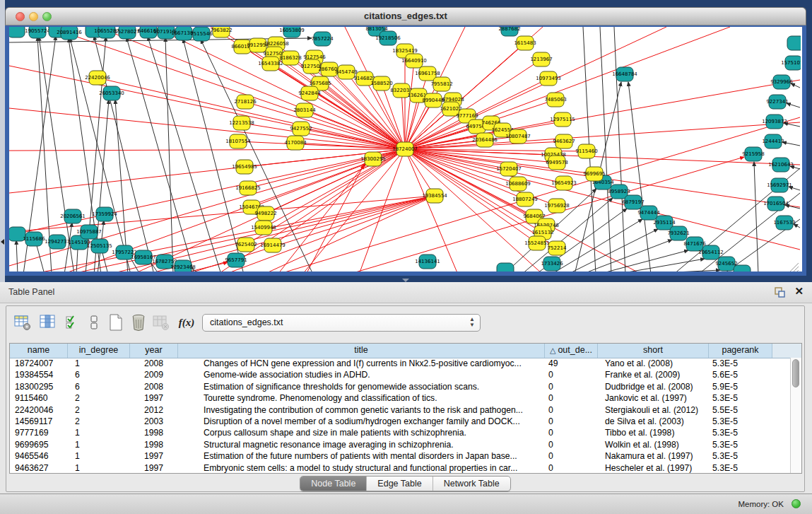 The image size is (812, 514). Describe the element at coordinates (362, 468) in the screenshot. I see `cell-title: Embryonic stem cells: a model to study s…` at that location.